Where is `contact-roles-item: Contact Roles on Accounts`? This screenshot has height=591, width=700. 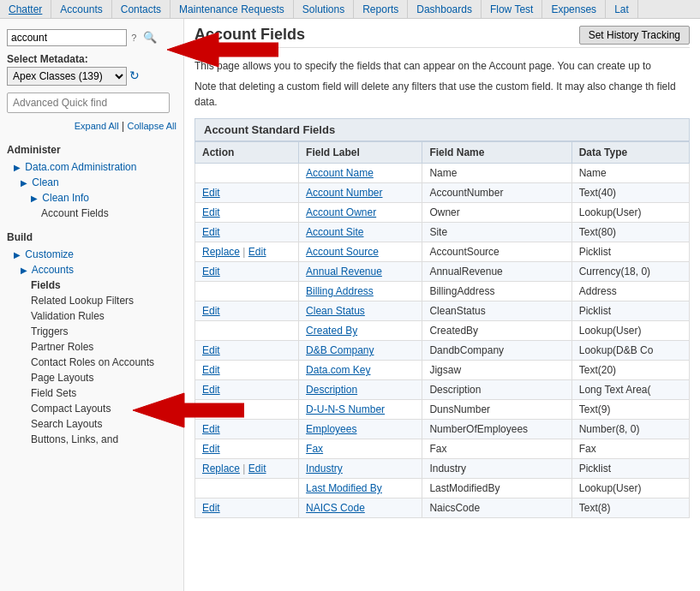
contact-roles-item: Contact Roles on Accounts is located at coordinates (92, 362).